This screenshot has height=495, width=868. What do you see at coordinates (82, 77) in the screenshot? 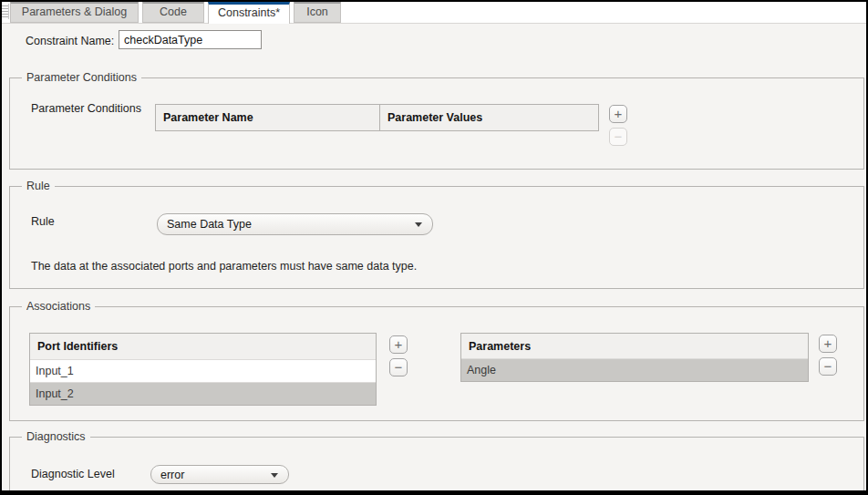
I see `parameter-conditions-legend: Parameter Conditions` at bounding box center [82, 77].